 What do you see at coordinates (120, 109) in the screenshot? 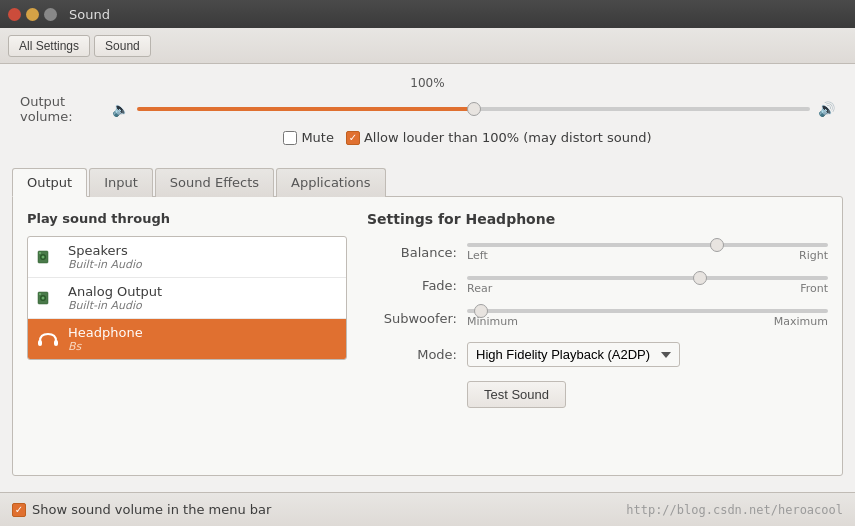
I see `volume-low-icon: 🔈` at bounding box center [120, 109].